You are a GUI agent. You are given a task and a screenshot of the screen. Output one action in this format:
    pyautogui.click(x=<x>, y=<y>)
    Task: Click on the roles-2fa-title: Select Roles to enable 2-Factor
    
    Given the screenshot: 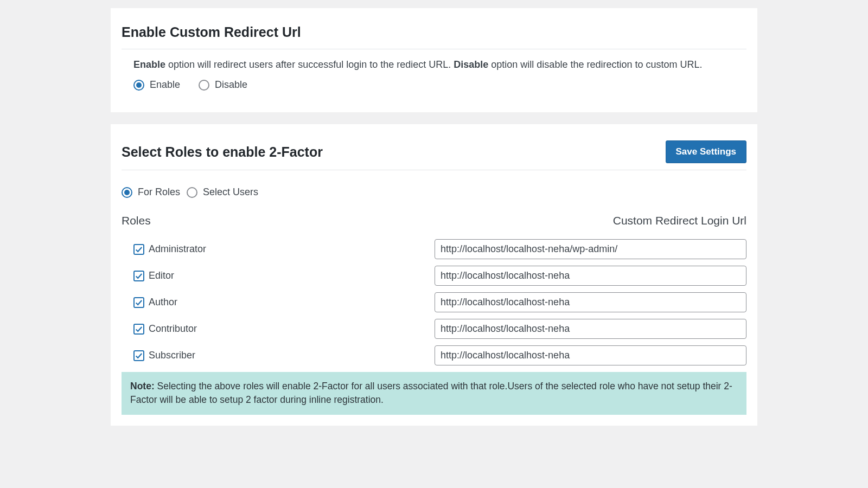 What is the action you would take?
    pyautogui.click(x=222, y=152)
    